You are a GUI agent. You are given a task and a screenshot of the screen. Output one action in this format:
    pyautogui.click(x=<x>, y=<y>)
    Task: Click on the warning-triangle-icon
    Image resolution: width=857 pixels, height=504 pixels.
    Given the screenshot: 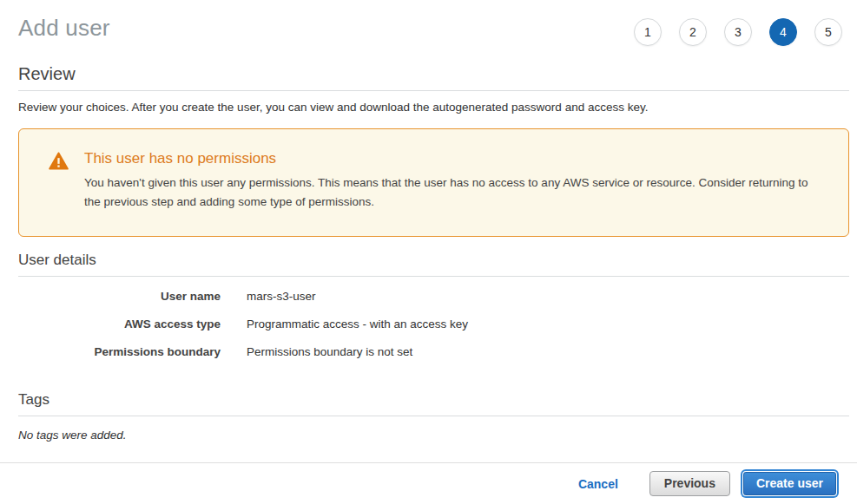 What is the action you would take?
    pyautogui.click(x=59, y=186)
    